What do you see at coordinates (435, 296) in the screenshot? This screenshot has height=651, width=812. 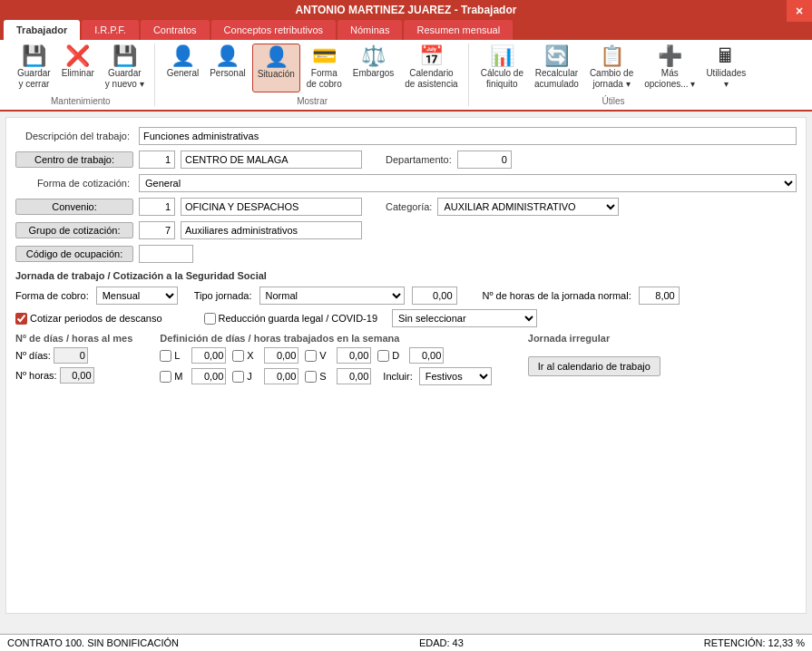 I see `horas-jornada-input` at bounding box center [435, 296].